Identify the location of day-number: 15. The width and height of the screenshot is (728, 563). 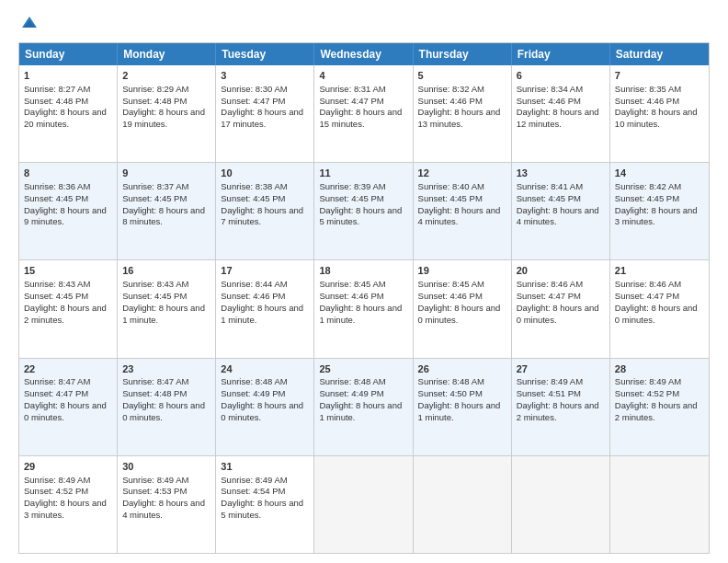
(68, 270).